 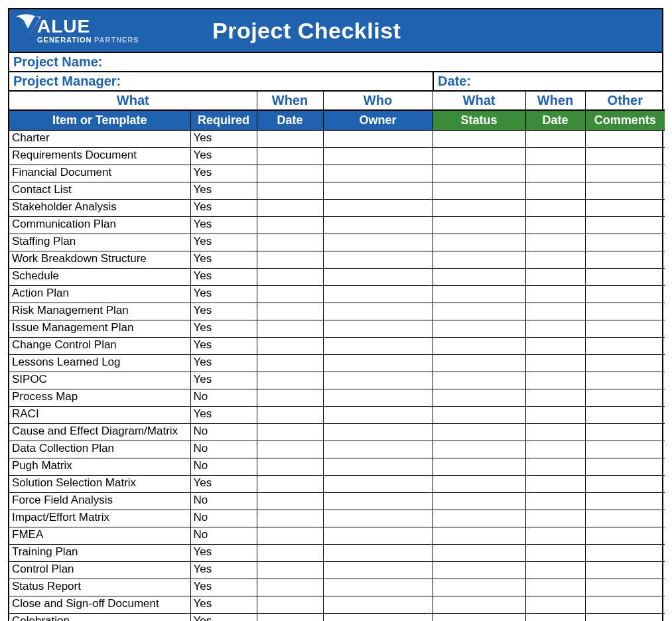 I want to click on brand-line2b: PARTNERS, so click(x=117, y=40).